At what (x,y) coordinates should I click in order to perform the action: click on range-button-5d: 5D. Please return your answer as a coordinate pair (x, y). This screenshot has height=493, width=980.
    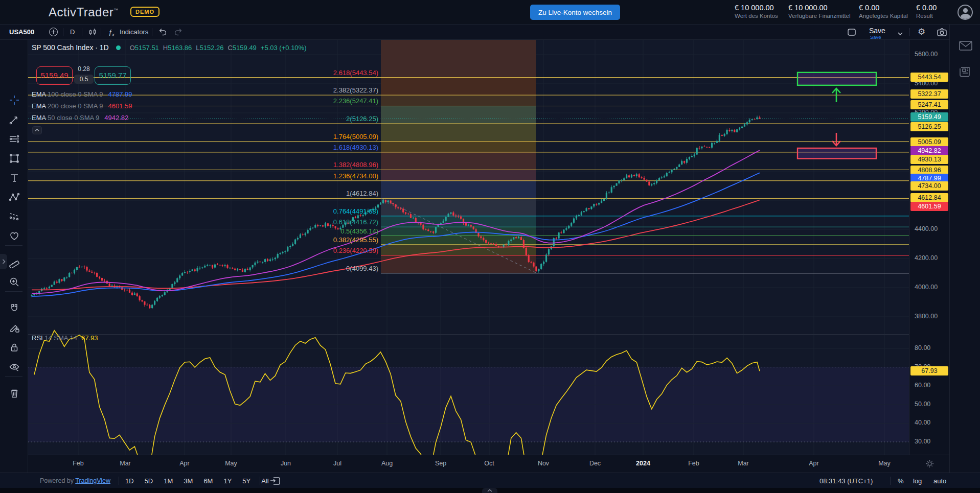
    Looking at the image, I should click on (149, 481).